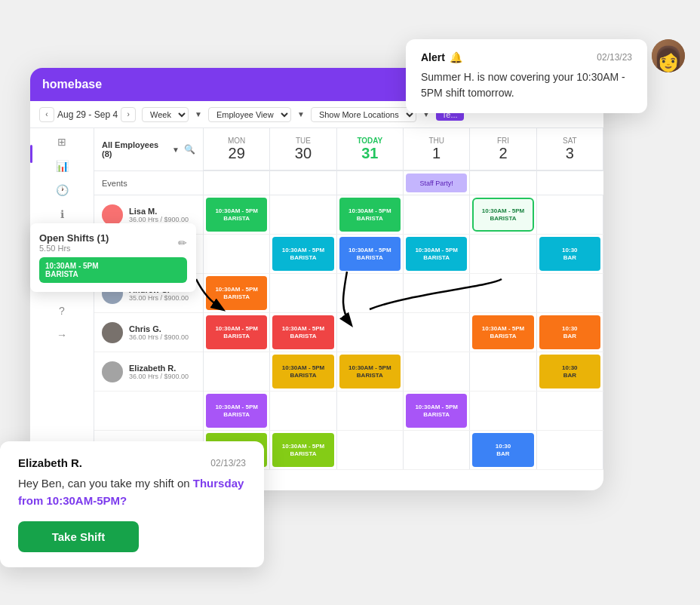 The width and height of the screenshot is (700, 605). I want to click on shift-ciara-thu: 10:30AM - 5PMBARISTA, so click(436, 253).